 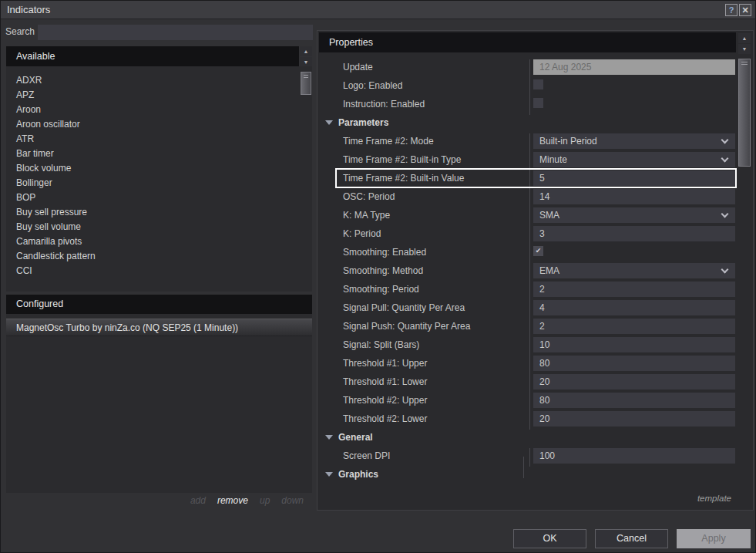 I want to click on property-value-area: 12 Aug 2025, so click(x=633, y=69).